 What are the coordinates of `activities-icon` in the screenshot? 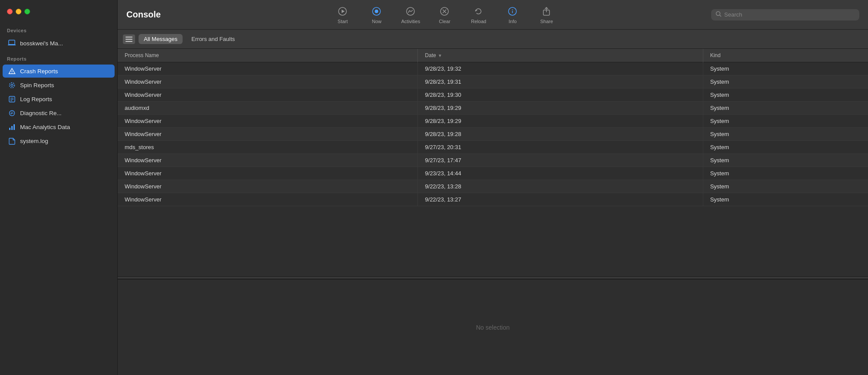 It's located at (410, 11).